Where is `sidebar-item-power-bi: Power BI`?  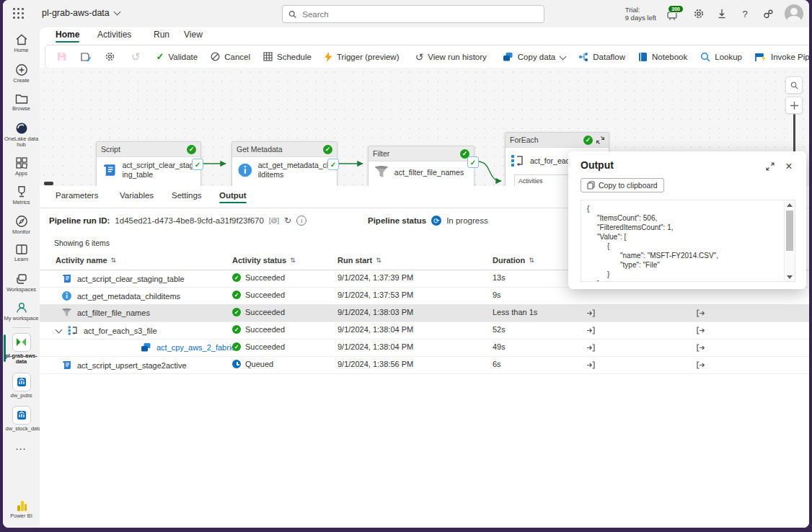
sidebar-item-power-bi: Power BI is located at coordinates (22, 510).